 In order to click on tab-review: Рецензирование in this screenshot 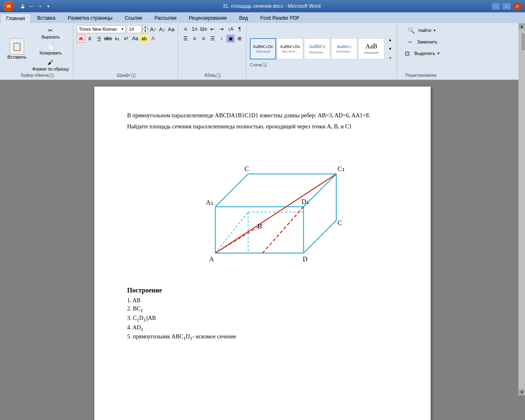, I will do `click(208, 18)`.